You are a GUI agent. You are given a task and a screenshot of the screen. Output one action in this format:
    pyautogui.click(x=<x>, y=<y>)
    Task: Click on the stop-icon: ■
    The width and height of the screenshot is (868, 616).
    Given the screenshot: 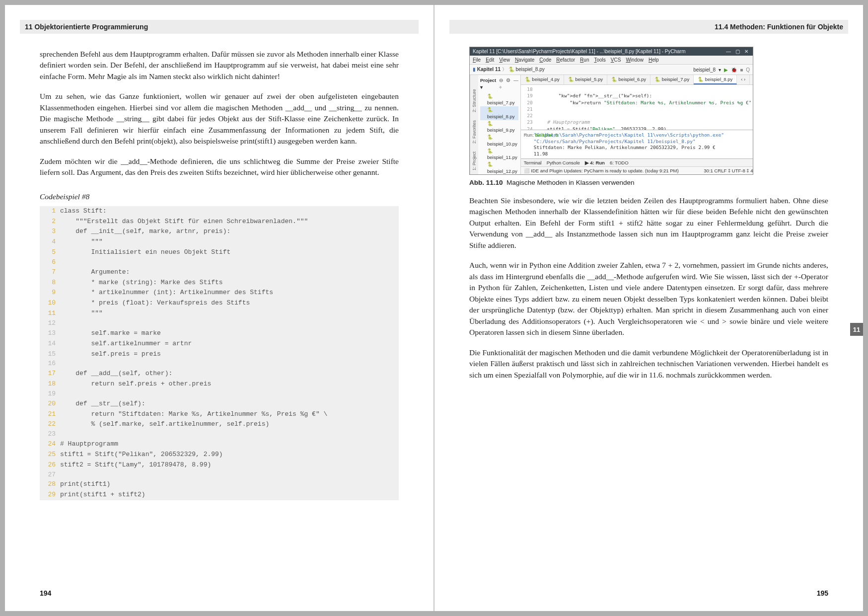 What is the action you would take?
    pyautogui.click(x=741, y=70)
    